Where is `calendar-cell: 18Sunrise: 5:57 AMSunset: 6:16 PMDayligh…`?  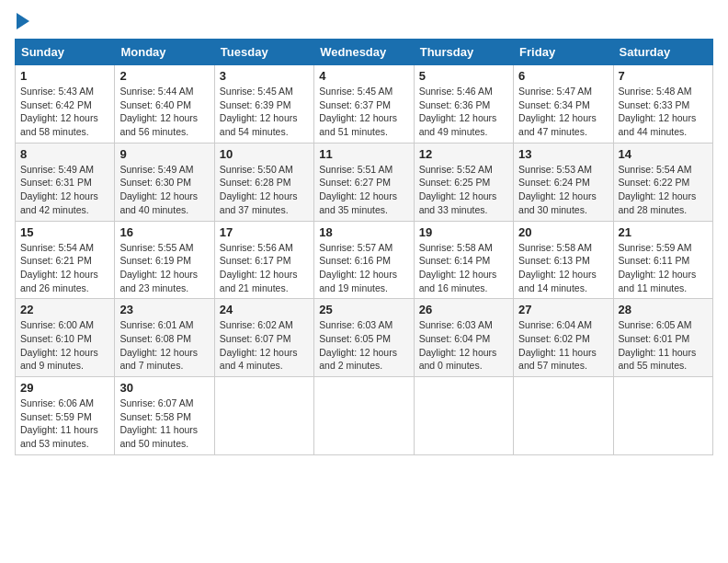 calendar-cell: 18Sunrise: 5:57 AMSunset: 6:16 PMDayligh… is located at coordinates (364, 259).